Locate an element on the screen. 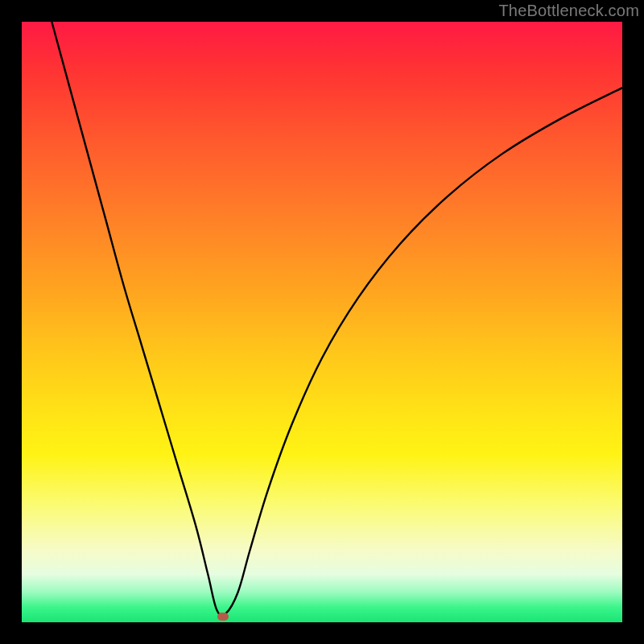 This screenshot has height=644, width=644. watermark-text: TheBottleneck.com is located at coordinates (568, 11).